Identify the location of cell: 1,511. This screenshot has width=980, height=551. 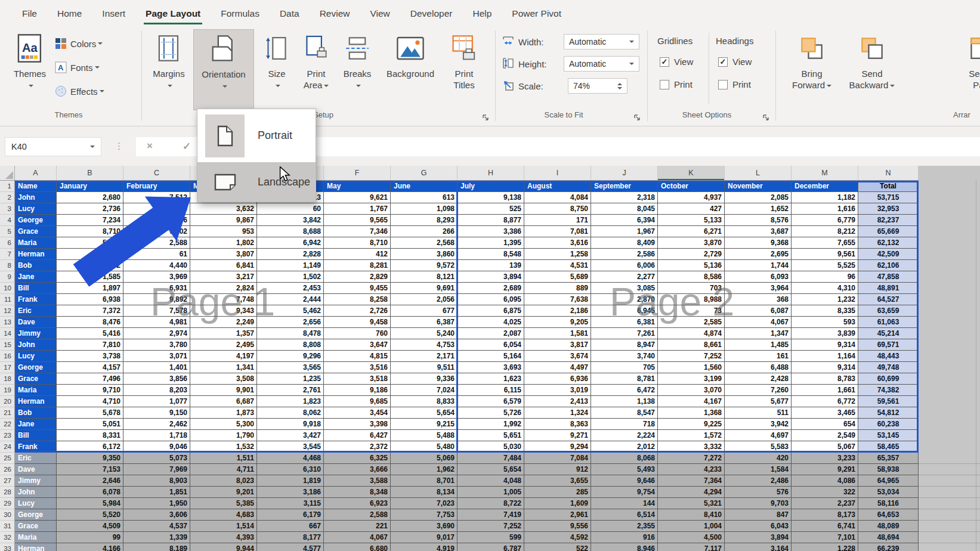
(224, 458).